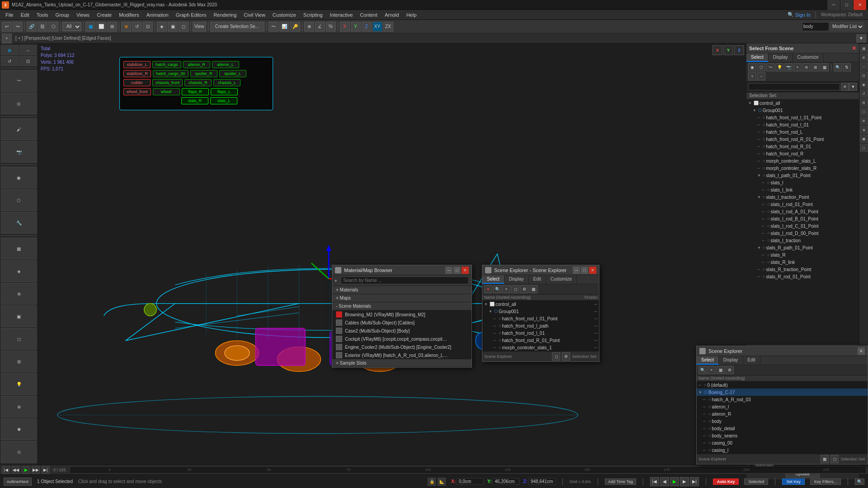 This screenshot has width=868, height=488. I want to click on se-item-morph-controler: ─ ○ morph_controler_slats_1 ─, so click(541, 347).